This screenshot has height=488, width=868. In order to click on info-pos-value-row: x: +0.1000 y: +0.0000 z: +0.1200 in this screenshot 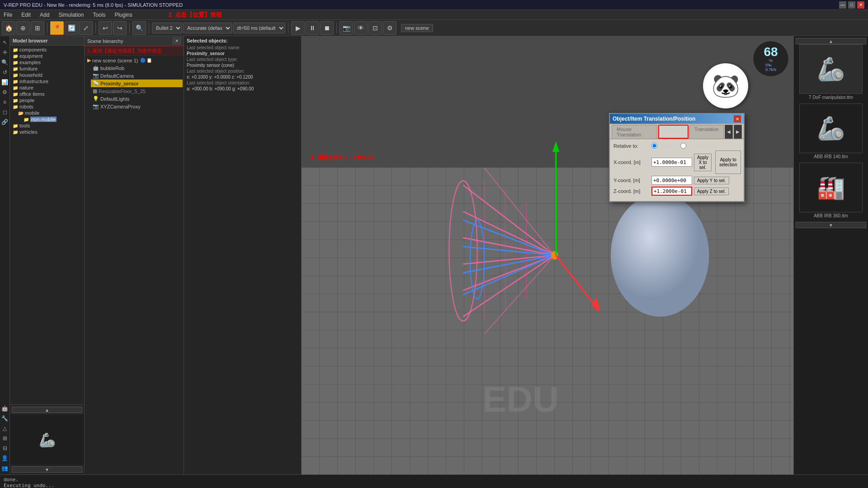, I will do `click(242, 77)`.